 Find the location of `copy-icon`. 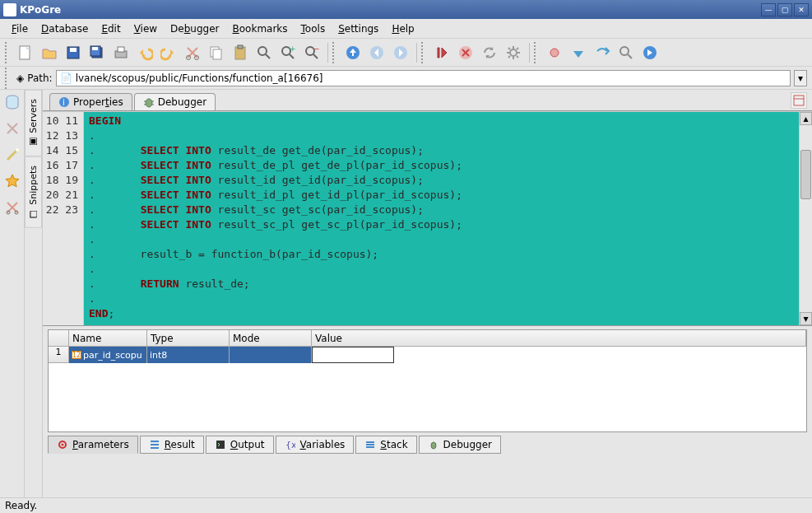

copy-icon is located at coordinates (216, 53).